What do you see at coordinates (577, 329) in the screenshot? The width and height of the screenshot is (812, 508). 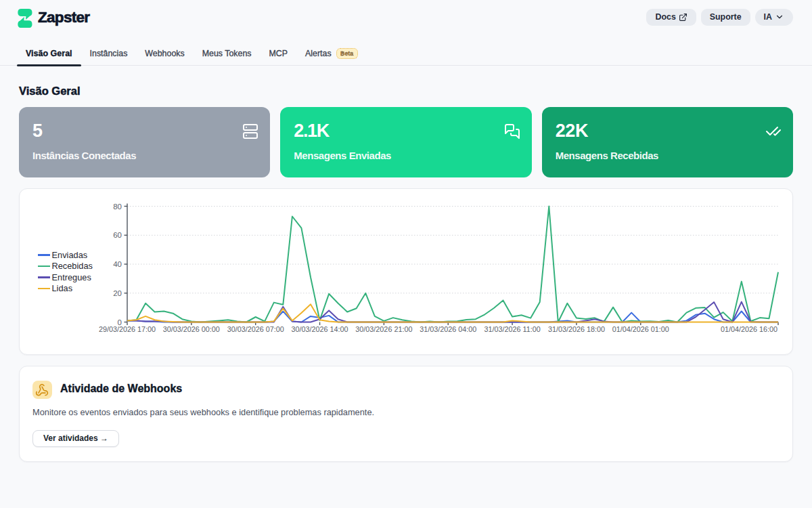 I see `svg-text: 31/03/2026 18:00` at bounding box center [577, 329].